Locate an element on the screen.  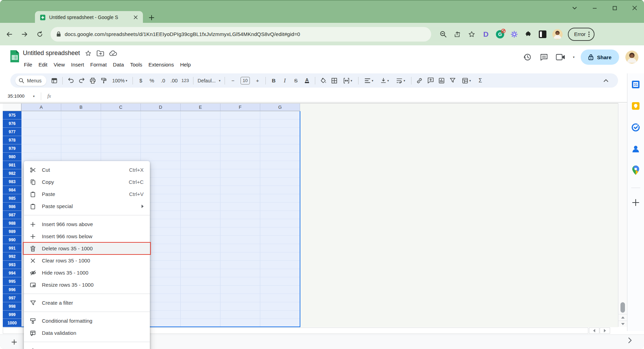
forward-icon is located at coordinates (25, 34).